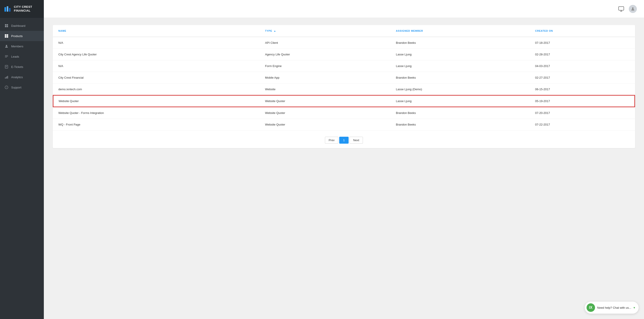  What do you see at coordinates (22, 36) in the screenshot?
I see `sidebar-item-products: Products` at bounding box center [22, 36].